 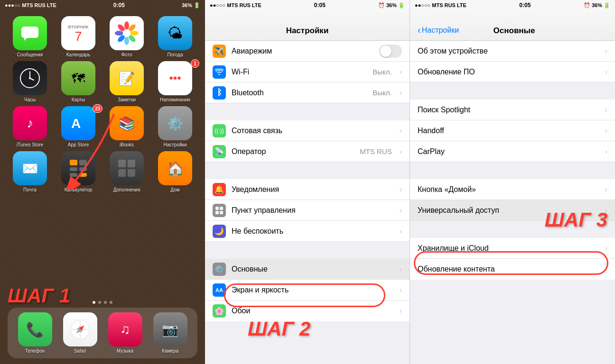 What do you see at coordinates (308, 269) in the screenshot?
I see `settings-item-general: ⚙️ Основные ›` at bounding box center [308, 269].